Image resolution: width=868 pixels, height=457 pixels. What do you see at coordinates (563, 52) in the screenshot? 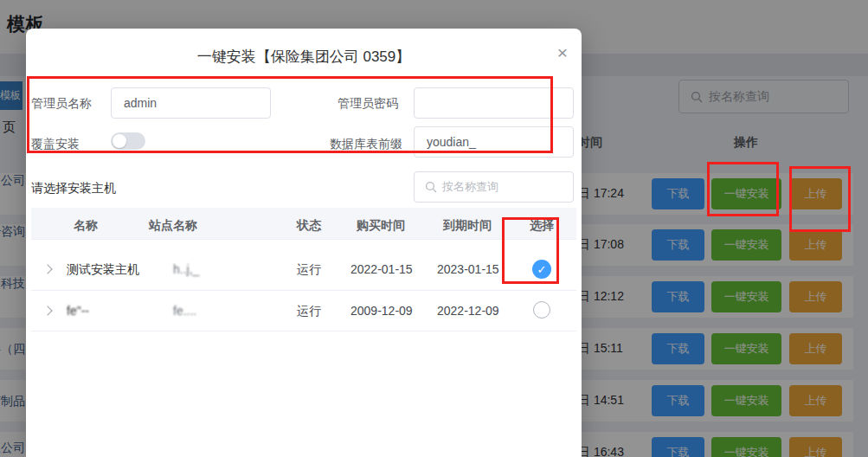
I see `close-icon: ×` at bounding box center [563, 52].